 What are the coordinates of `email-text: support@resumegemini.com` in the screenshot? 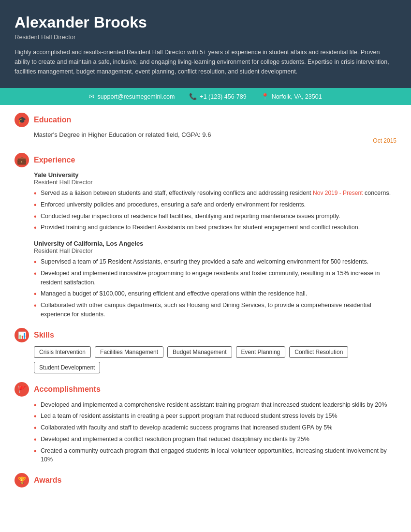 It's located at (136, 97).